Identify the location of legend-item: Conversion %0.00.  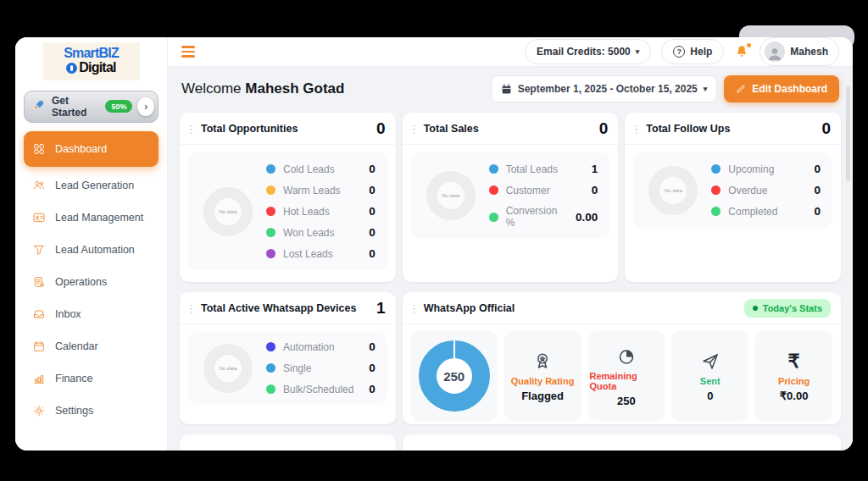
(544, 217).